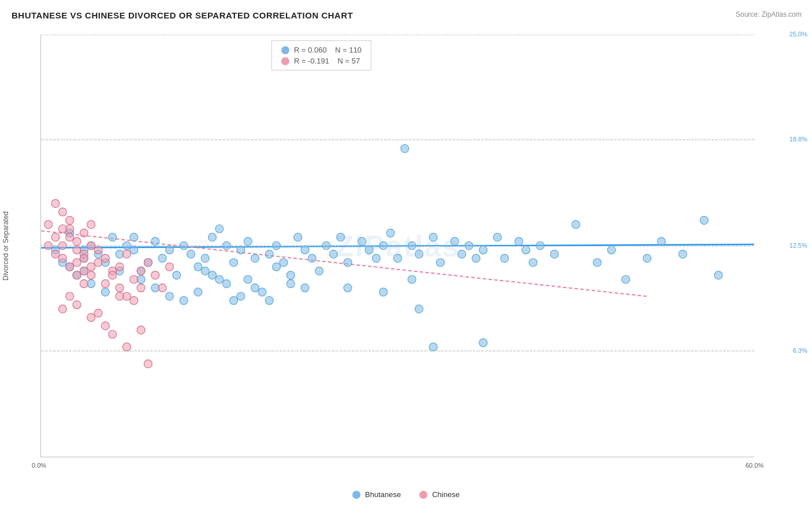  Describe the element at coordinates (798, 34) in the screenshot. I see `y-tick: 25.0%` at that location.